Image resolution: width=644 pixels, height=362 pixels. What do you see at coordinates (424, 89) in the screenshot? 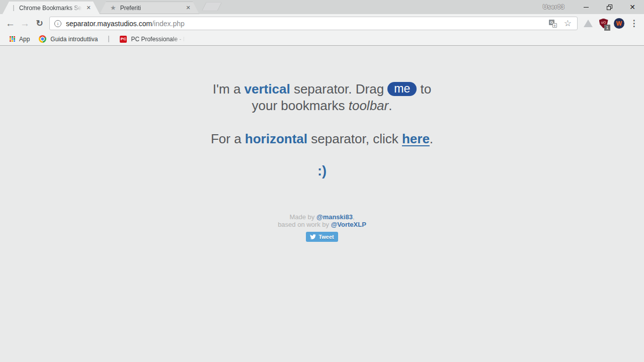
I see `headline-text: to` at bounding box center [424, 89].